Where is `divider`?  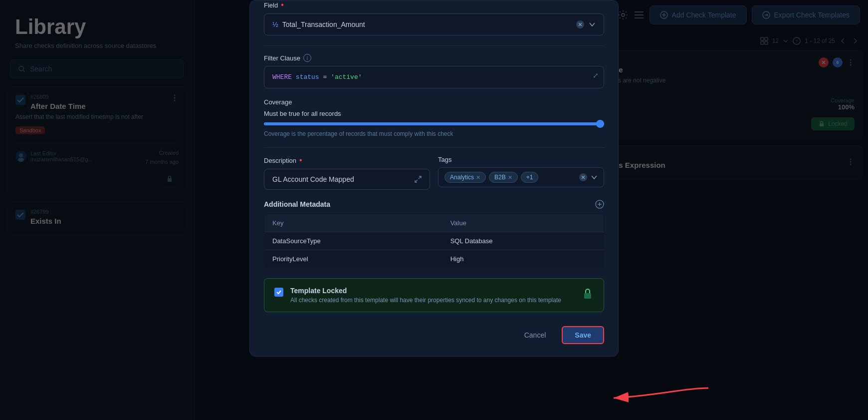
divider is located at coordinates (434, 46).